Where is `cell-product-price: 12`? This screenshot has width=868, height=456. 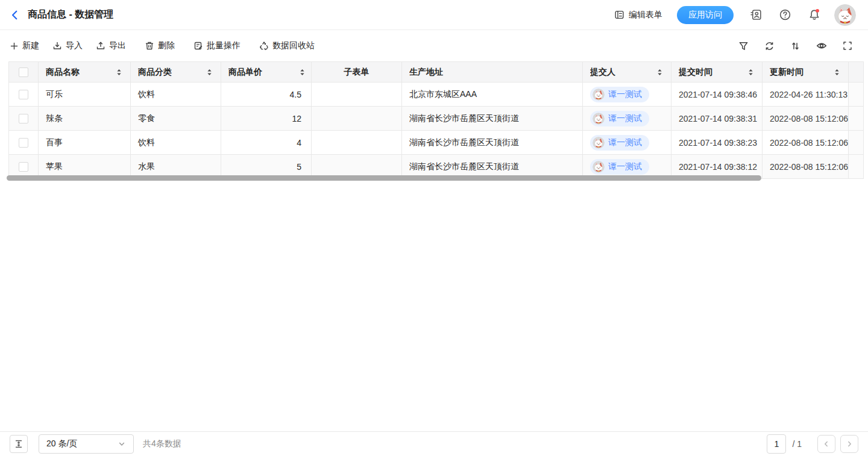 cell-product-price: 12 is located at coordinates (266, 118).